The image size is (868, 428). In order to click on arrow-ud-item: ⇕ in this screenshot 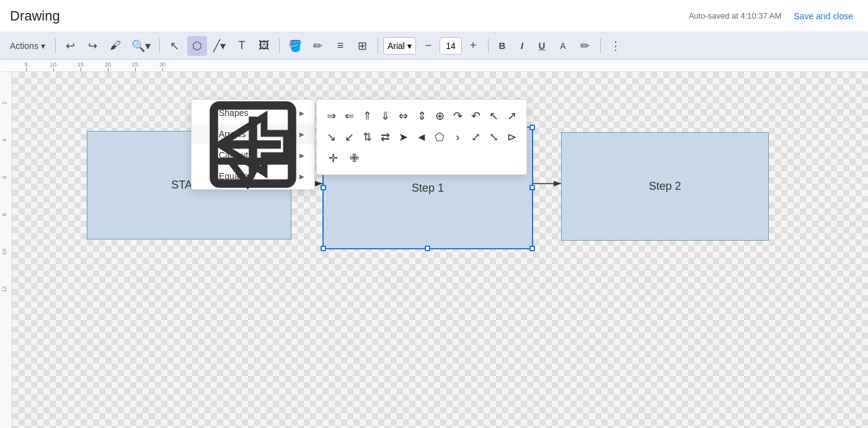, I will do `click(422, 116)`.